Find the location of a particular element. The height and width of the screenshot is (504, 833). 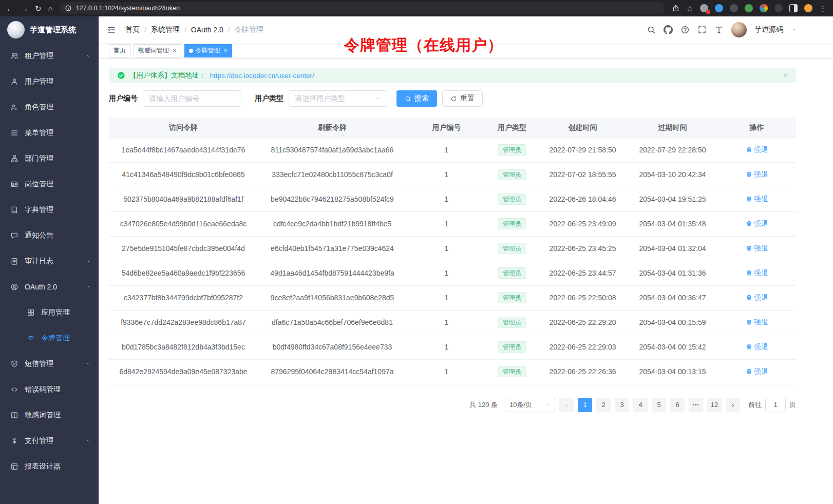

chevron-down-icon is located at coordinates (794, 30).